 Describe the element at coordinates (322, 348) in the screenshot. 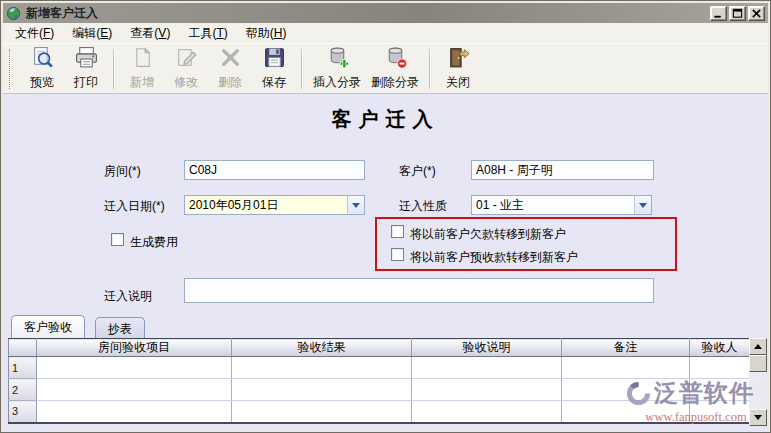

I see `column-header-result: 验收结果` at that location.